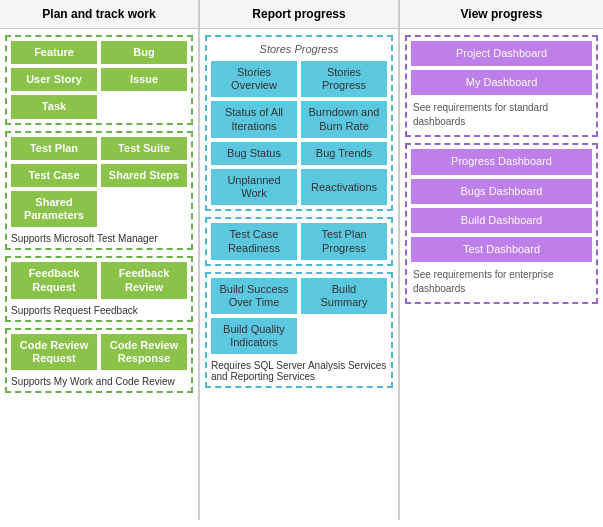 This screenshot has width=603, height=527. I want to click on feedback-review-button: Feedback Review, so click(144, 280).